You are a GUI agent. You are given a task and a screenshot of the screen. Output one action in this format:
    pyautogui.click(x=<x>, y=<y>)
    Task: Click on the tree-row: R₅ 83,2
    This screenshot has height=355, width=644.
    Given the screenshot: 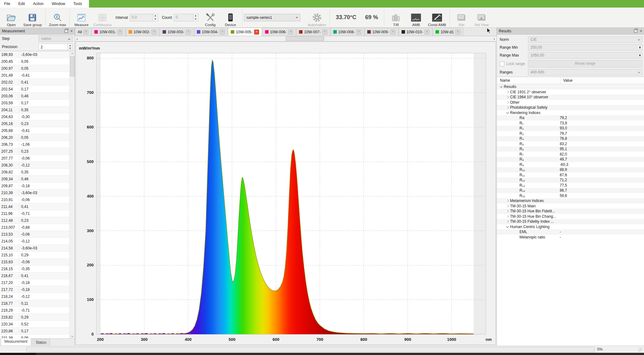 What is the action you would take?
    pyautogui.click(x=570, y=144)
    